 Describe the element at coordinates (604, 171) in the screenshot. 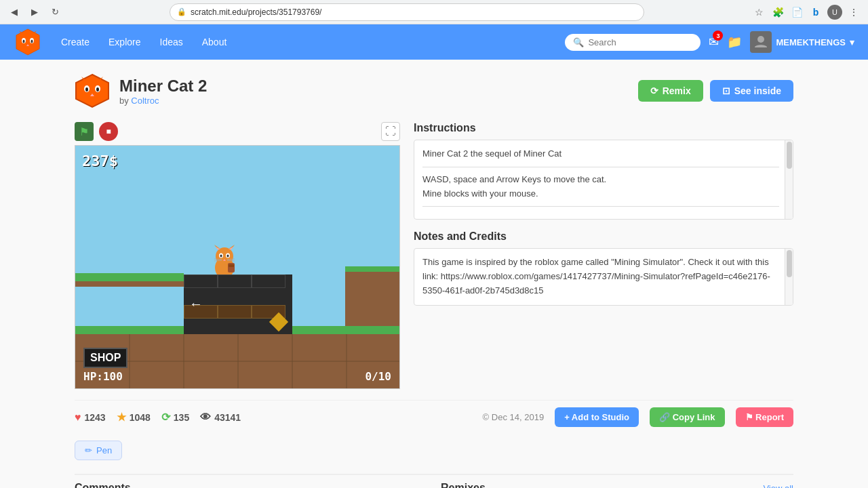

I see `instructions-section: Instructions Miner Cat 2 the sequel of M…` at that location.